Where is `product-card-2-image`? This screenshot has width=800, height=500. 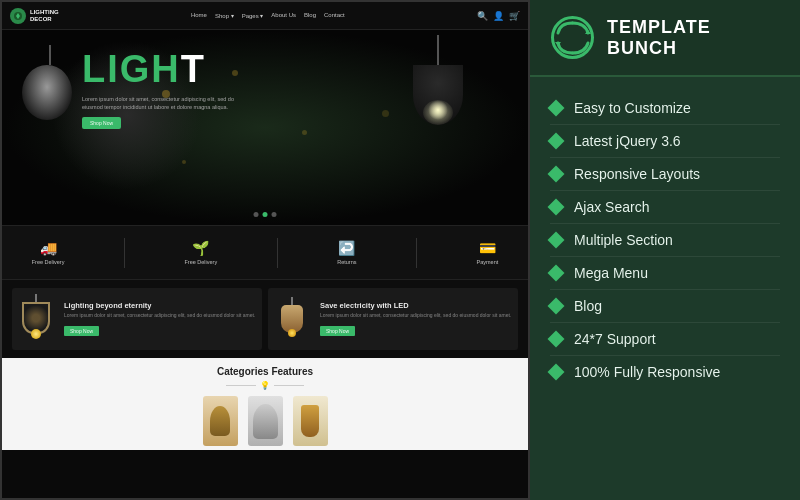 product-card-2-image is located at coordinates (294, 319).